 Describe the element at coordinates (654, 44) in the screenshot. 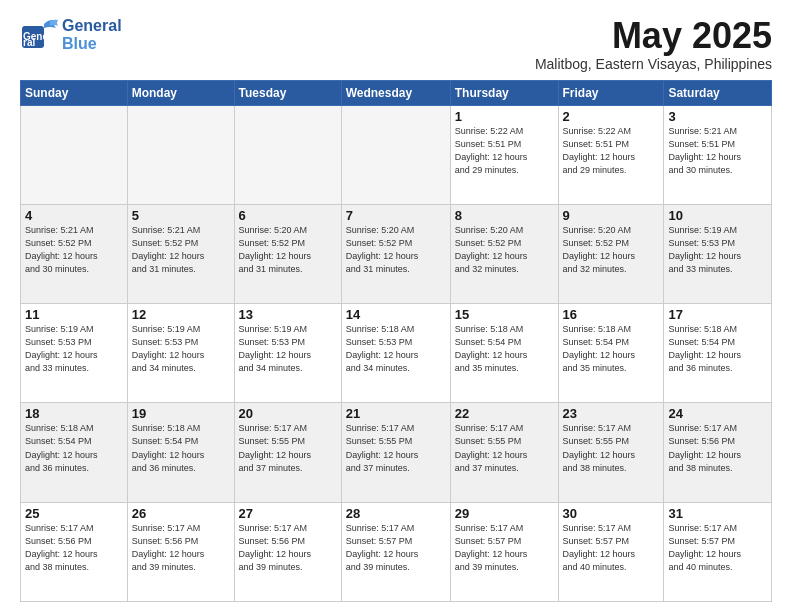

I see `title-block: May 2025 Malitbog, Eastern Visayas, Phil…` at that location.